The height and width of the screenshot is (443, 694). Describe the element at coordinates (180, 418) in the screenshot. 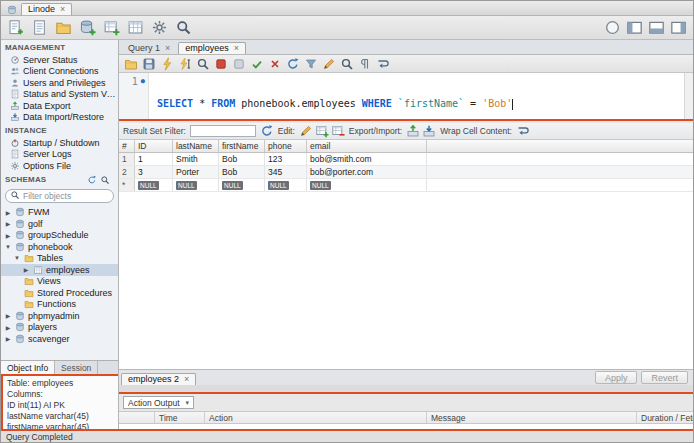

I see `output-column-header-time: Time` at that location.